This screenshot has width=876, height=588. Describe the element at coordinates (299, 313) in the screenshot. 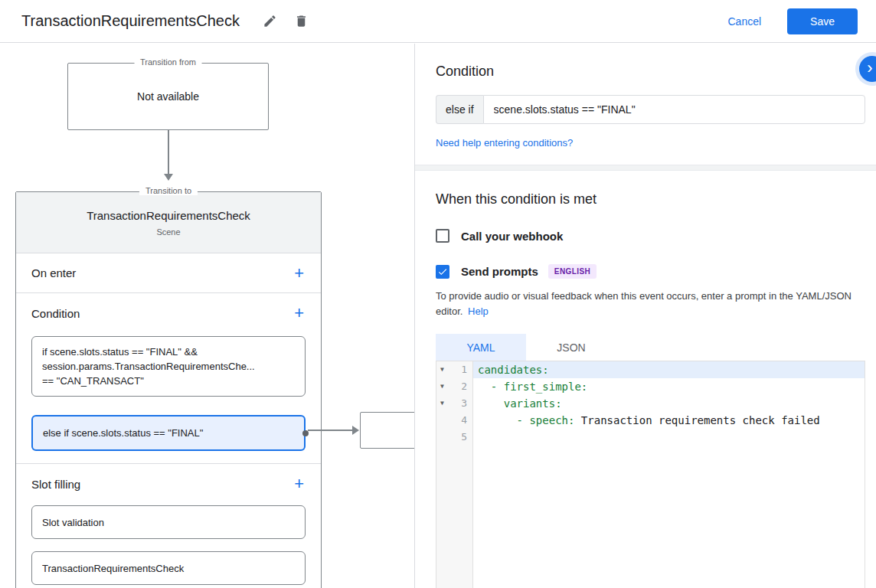

I see `add-condition-button: +` at that location.